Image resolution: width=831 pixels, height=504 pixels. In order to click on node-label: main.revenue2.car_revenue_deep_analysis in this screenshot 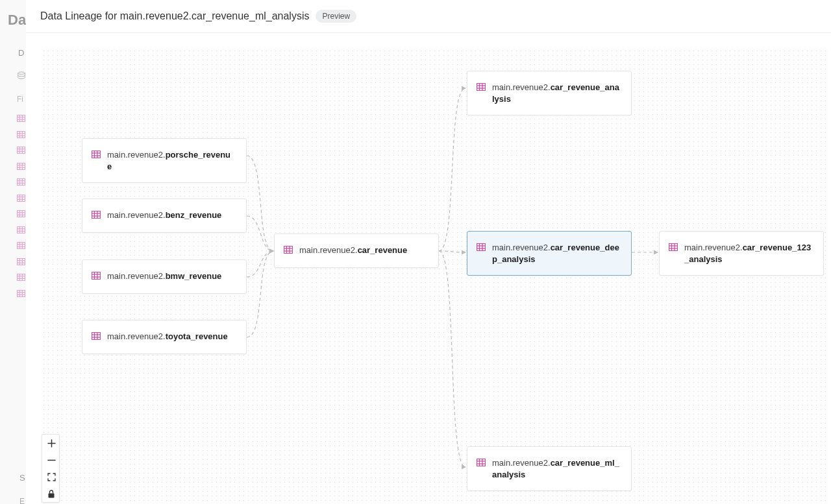, I will do `click(556, 253)`.